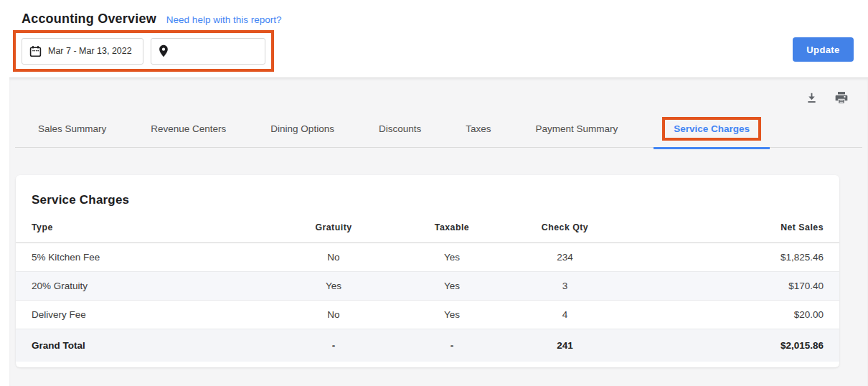 The height and width of the screenshot is (386, 868). I want to click on calendar-icon, so click(36, 52).